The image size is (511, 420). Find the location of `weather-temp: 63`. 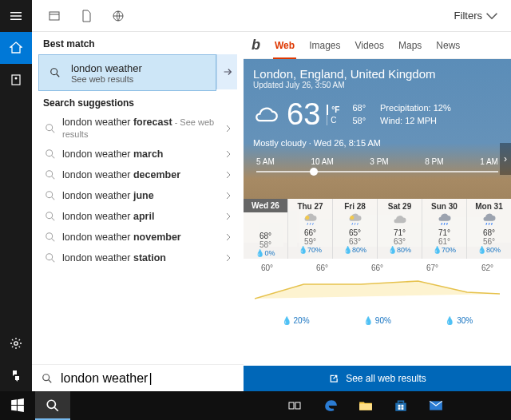

weather-temp: 63 is located at coordinates (303, 115).